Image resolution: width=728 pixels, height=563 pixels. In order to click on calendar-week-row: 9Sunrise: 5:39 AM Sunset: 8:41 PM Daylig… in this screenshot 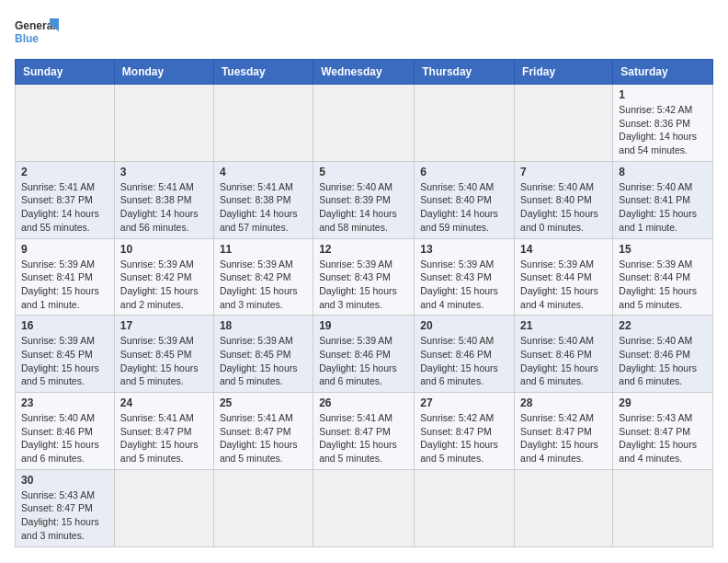, I will do `click(364, 277)`.